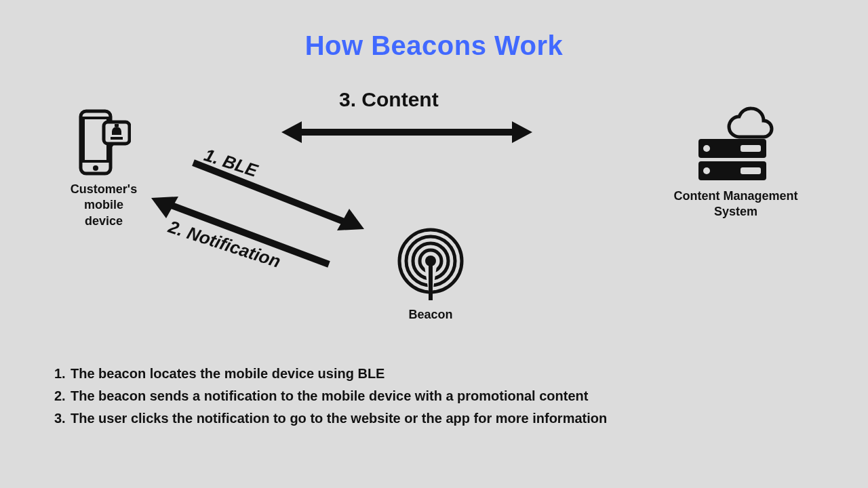  Describe the element at coordinates (104, 142) in the screenshot. I see `mobile-notification-icon` at that location.